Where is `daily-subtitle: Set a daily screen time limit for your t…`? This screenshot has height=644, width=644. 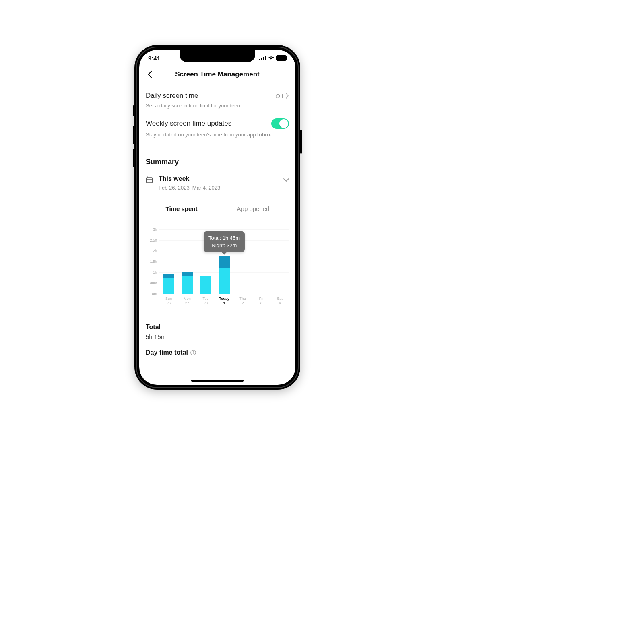 daily-subtitle: Set a daily screen time limit for your t… is located at coordinates (217, 106).